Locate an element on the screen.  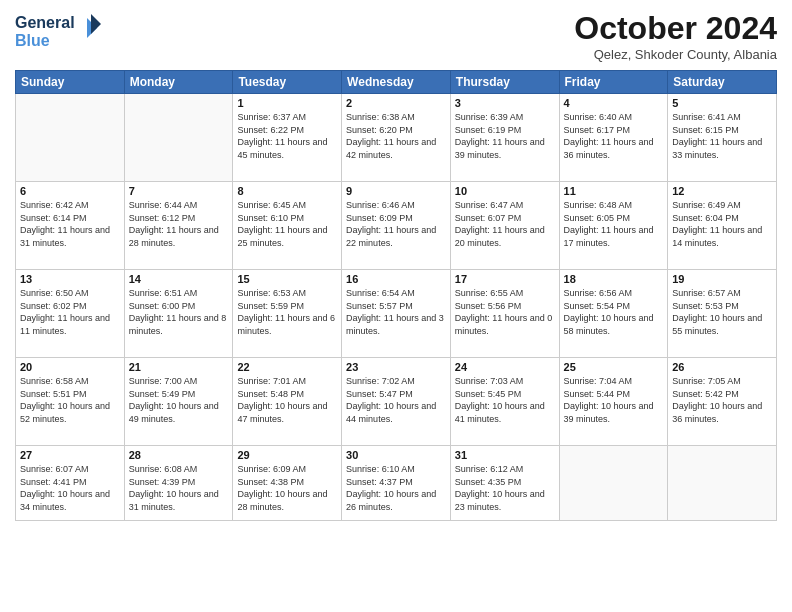
cell-content: Sunrise: 6:55 AM Sunset: 5:56 PM Dayligh… is located at coordinates (505, 312).